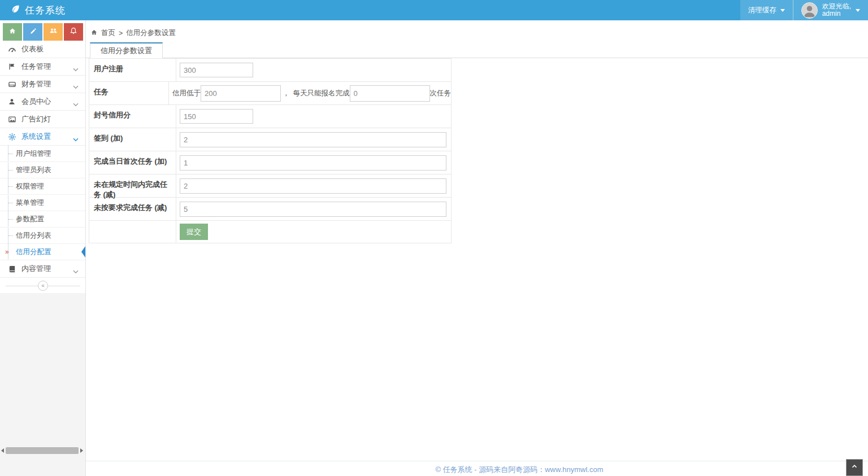 This screenshot has height=476, width=868. I want to click on form-row-task: 任务 信用低于 ， 每天只能报名完成 次任务, so click(270, 94).